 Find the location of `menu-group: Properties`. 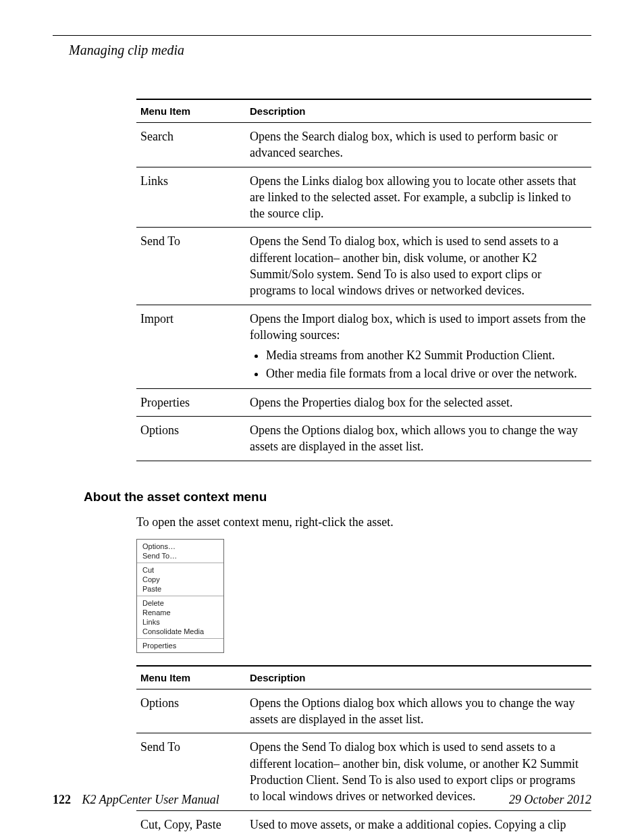

menu-group: Properties is located at coordinates (180, 646).